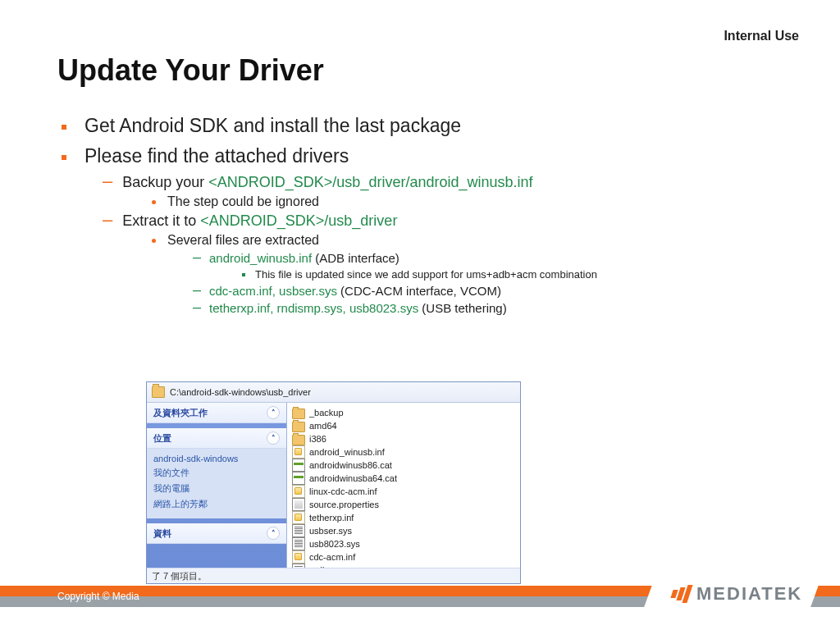  Describe the element at coordinates (430, 156) in the screenshot. I see `bullet-l1: Please find the attached drivers` at that location.